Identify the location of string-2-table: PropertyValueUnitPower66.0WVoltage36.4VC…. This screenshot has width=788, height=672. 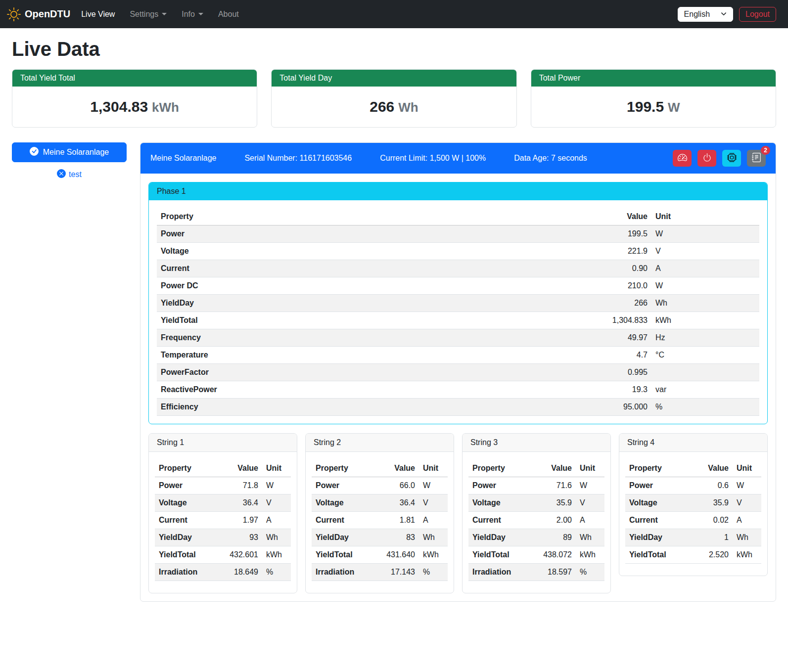
(380, 520).